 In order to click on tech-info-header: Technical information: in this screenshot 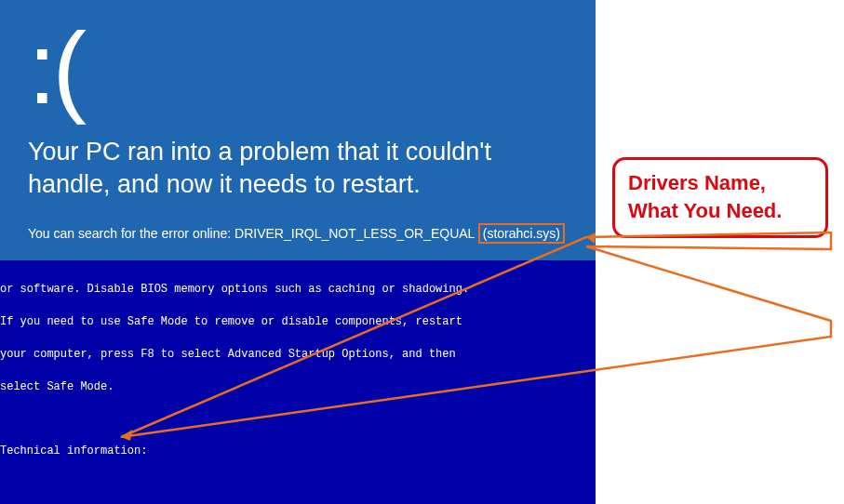, I will do `click(298, 452)`.